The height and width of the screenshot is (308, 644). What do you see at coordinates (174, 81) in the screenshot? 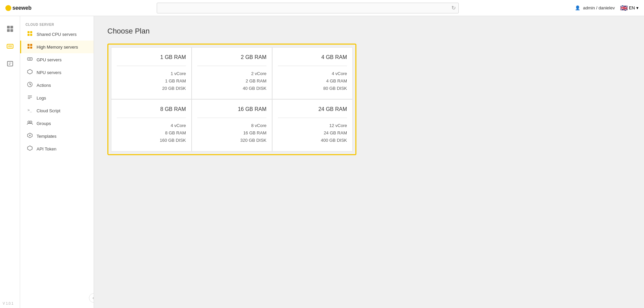
I see `plan-detail-1gb: 1 vCore 1 GB RAM 20 GB DISK` at bounding box center [174, 81].